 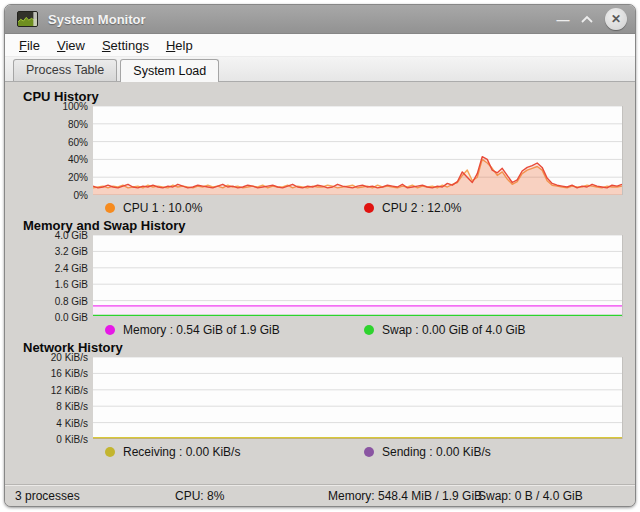 What do you see at coordinates (494, 330) in the screenshot?
I see `legend-item-swap: Swap : 0.00 GiB of 4.0 GiB` at bounding box center [494, 330].